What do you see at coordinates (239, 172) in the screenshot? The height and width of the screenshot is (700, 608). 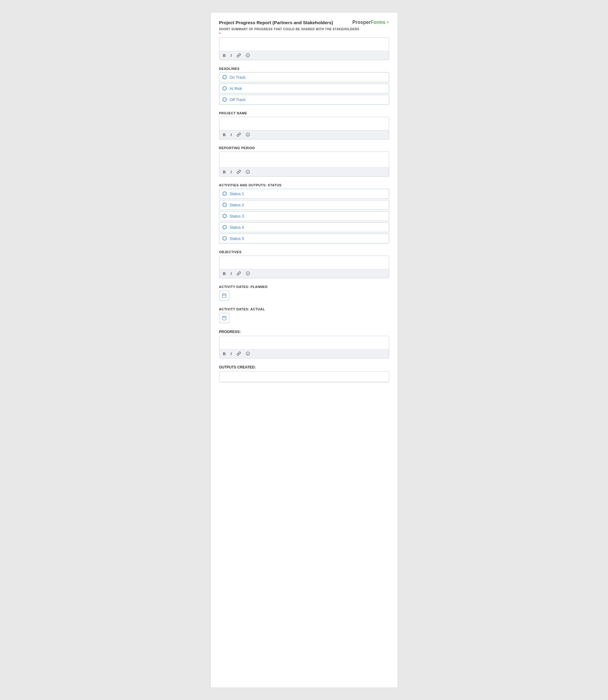 I see `reporting-period-link-button` at bounding box center [239, 172].